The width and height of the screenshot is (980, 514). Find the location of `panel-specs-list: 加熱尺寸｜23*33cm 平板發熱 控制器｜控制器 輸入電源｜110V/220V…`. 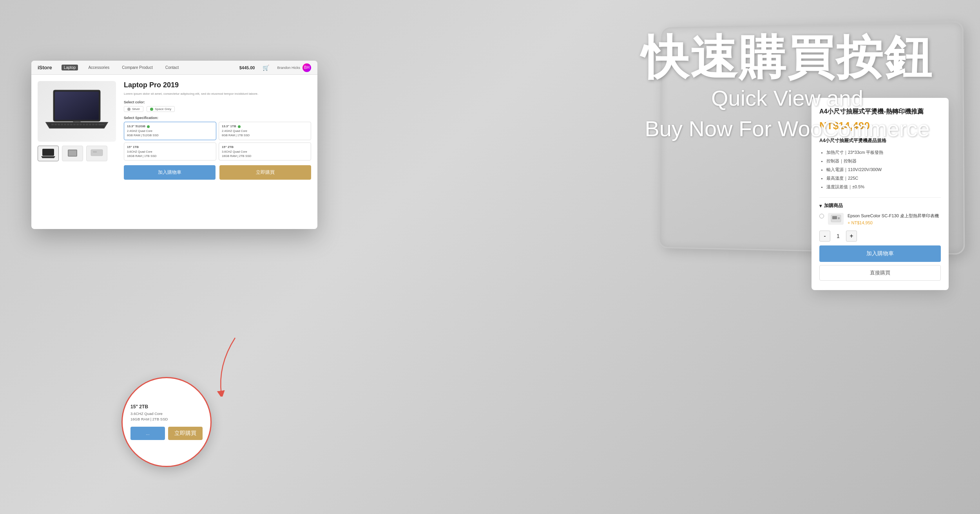

panel-specs-list: 加熱尺寸｜23*33cm 平板發熱 控制器｜控制器 輸入電源｜110V/220V… is located at coordinates (880, 170).